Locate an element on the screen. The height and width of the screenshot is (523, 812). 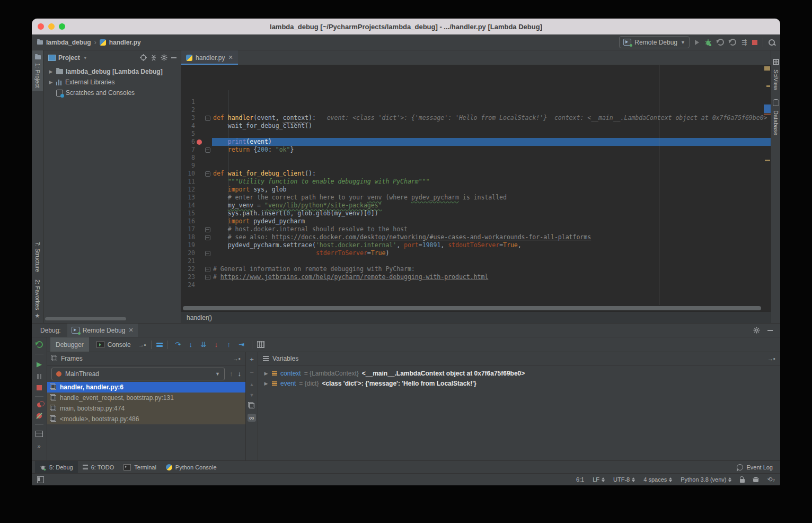
close-window-button is located at coordinates (41, 27).